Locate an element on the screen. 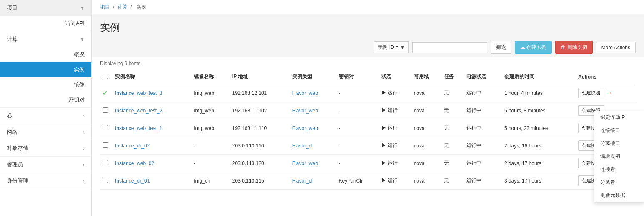  object-storage-label: 对象存储 is located at coordinates (18, 148).